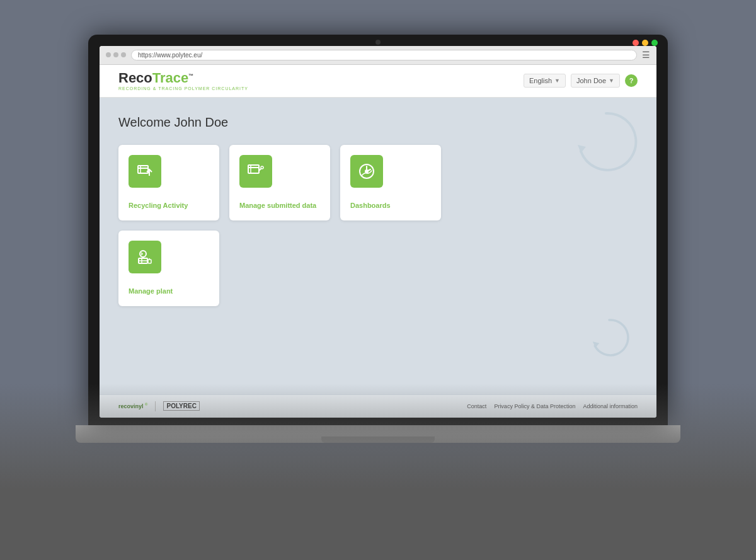 The image size is (756, 560). Describe the element at coordinates (591, 81) in the screenshot. I see `user-label: John Doe` at that location.